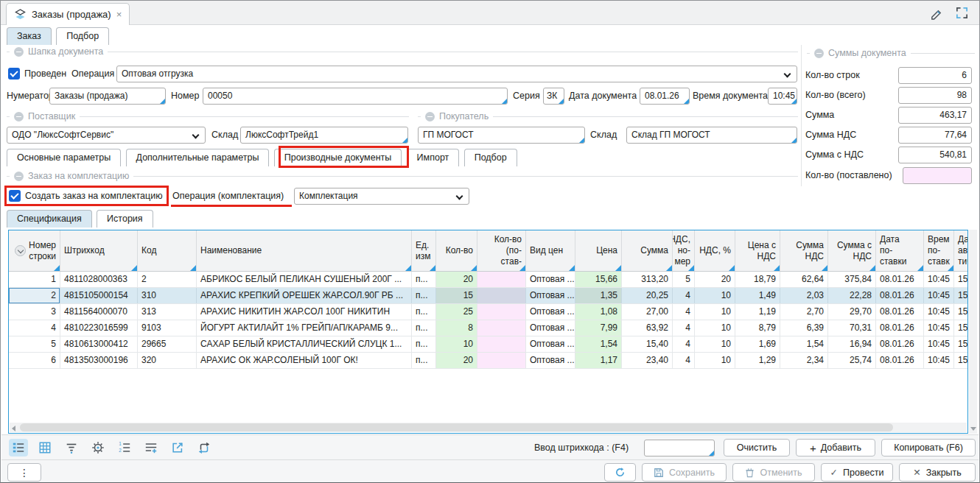 The image size is (980, 483). What do you see at coordinates (647, 250) in the screenshot?
I see `column-header: Сумма` at bounding box center [647, 250].